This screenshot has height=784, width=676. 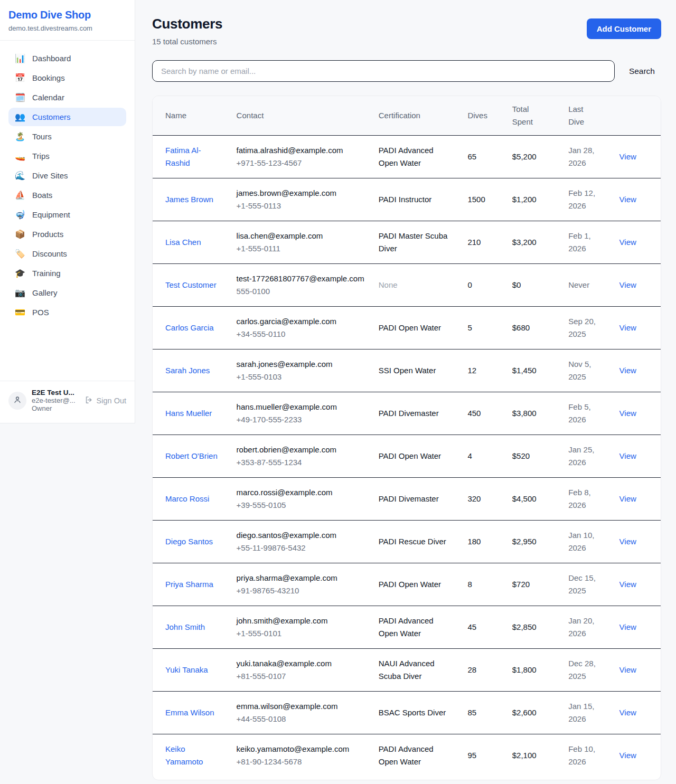 What do you see at coordinates (68, 29) in the screenshot?
I see `shop-domain: demo.test.divestreams.com` at bounding box center [68, 29].